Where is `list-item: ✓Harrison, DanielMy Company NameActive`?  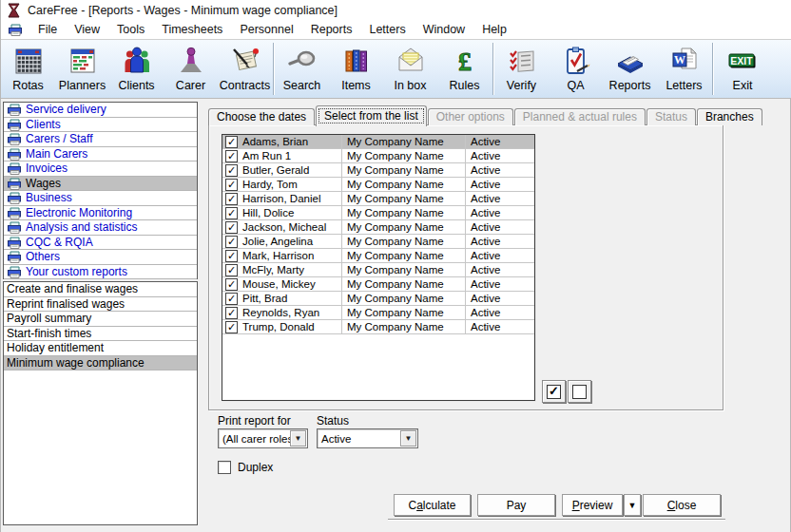 list-item: ✓Harrison, DanielMy Company NameActive is located at coordinates (378, 200).